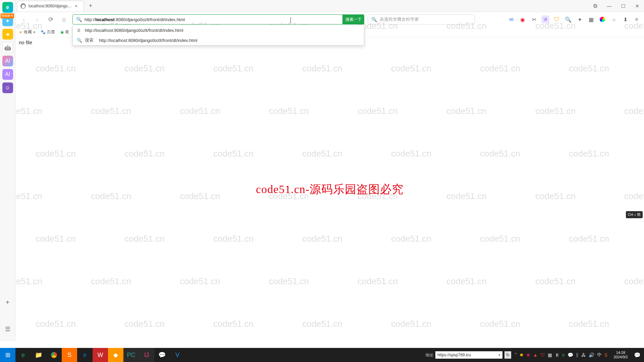 The width and height of the screenshot is (644, 362). Describe the element at coordinates (561, 355) in the screenshot. I see `system-tray: ˄ ✹ ❀ ▲ 🛡 ▦ ⏸ e 💬 ᛒ 🖧 🔊 中 S` at that location.